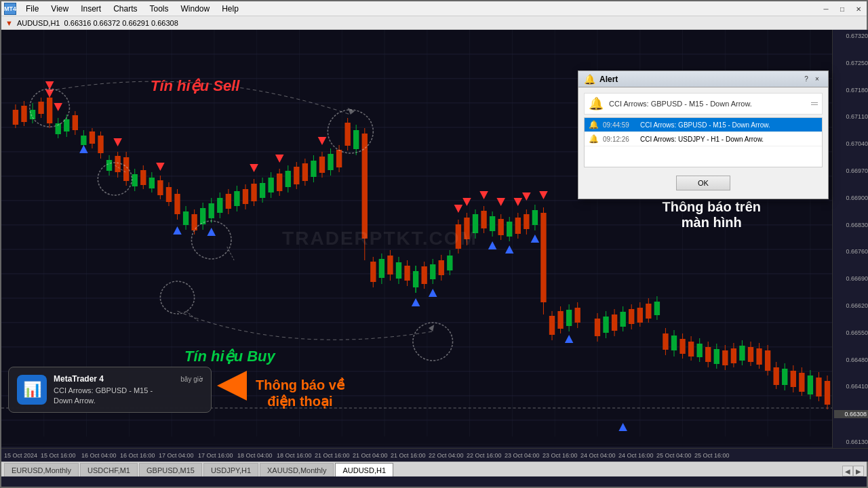 This screenshot has width=868, height=488. Describe the element at coordinates (294, 455) in the screenshot. I see `time-label-7: 18 Oct 16:00` at that location.